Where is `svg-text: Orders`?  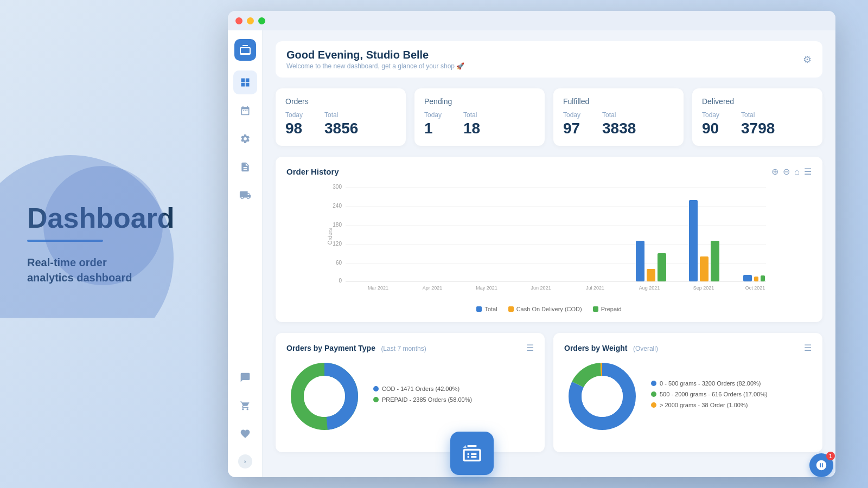 svg-text: Orders is located at coordinates (330, 236).